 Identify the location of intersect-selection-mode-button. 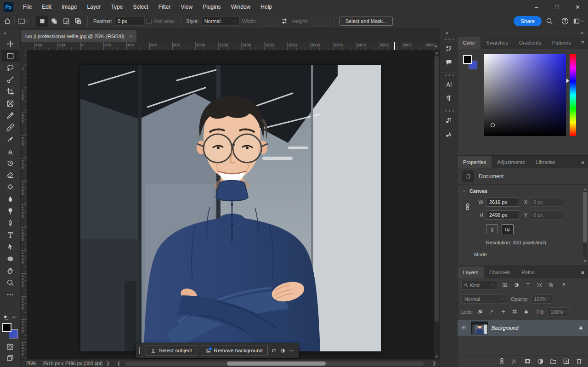
(78, 21).